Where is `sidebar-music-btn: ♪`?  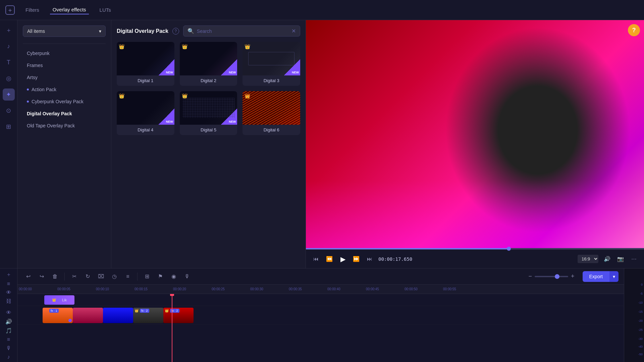 sidebar-music-btn: ♪ is located at coordinates (9, 46).